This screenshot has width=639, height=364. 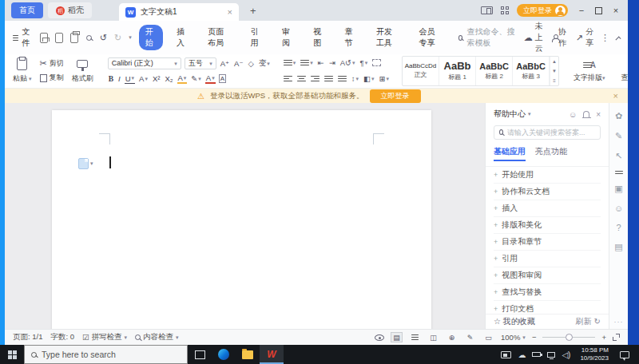 I want to click on more-tools-icon: ···, so click(x=619, y=322).